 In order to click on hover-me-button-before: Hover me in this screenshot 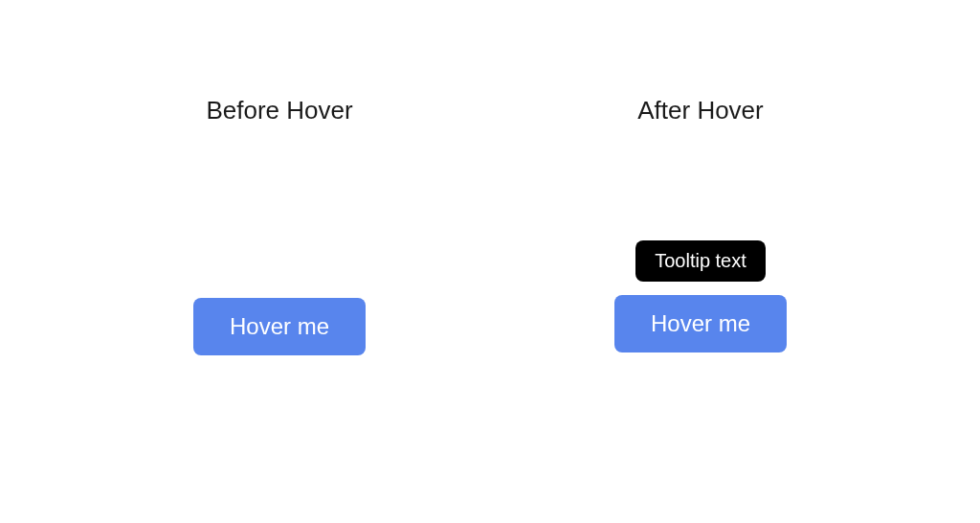, I will do `click(279, 327)`.